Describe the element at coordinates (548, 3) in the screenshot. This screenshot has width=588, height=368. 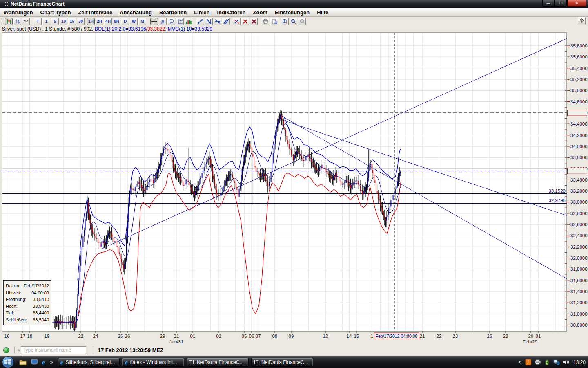
I see `minimize-button: ▬` at that location.